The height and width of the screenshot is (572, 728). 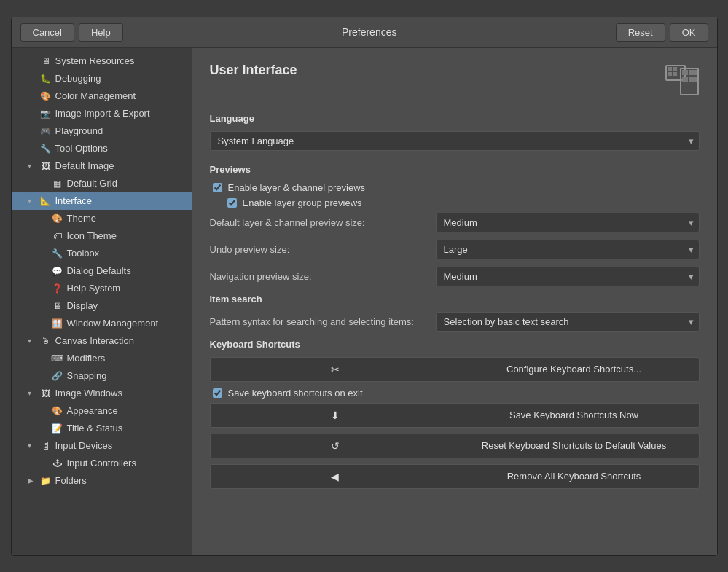 I want to click on debugging-icon: 🐛, so click(x=46, y=79).